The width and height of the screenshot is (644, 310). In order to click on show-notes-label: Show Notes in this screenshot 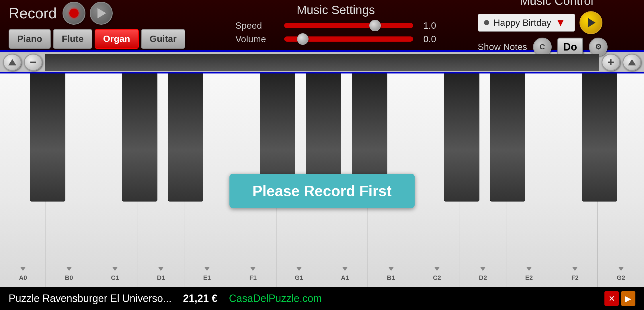, I will do `click(502, 47)`.